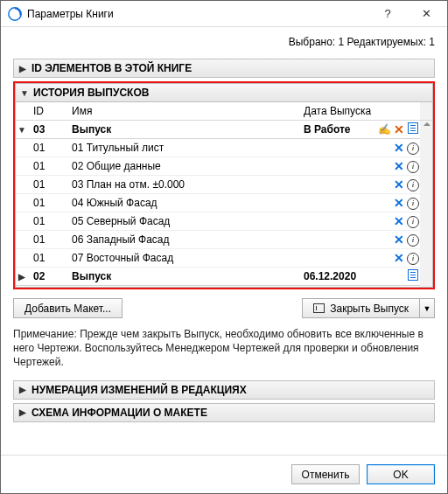  I want to click on group-date: В Работе, so click(338, 129).